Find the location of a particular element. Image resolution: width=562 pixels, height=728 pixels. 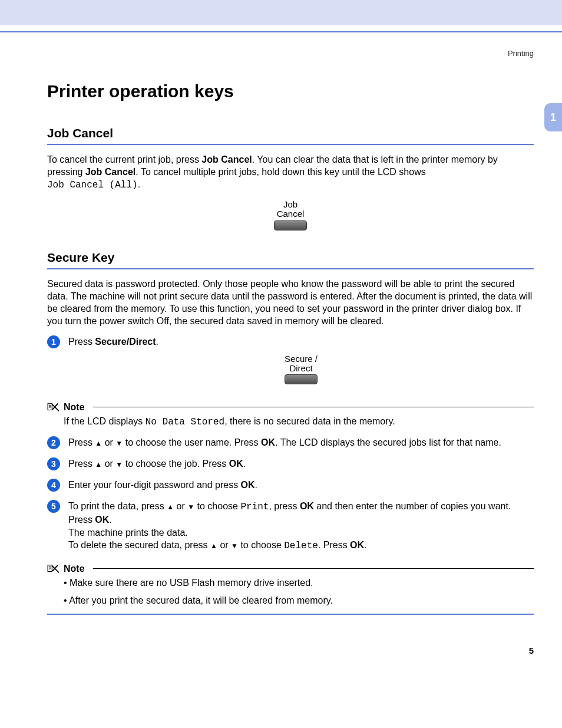

note-1: Note If the LCD displays No Data Stored,… is located at coordinates (290, 416).